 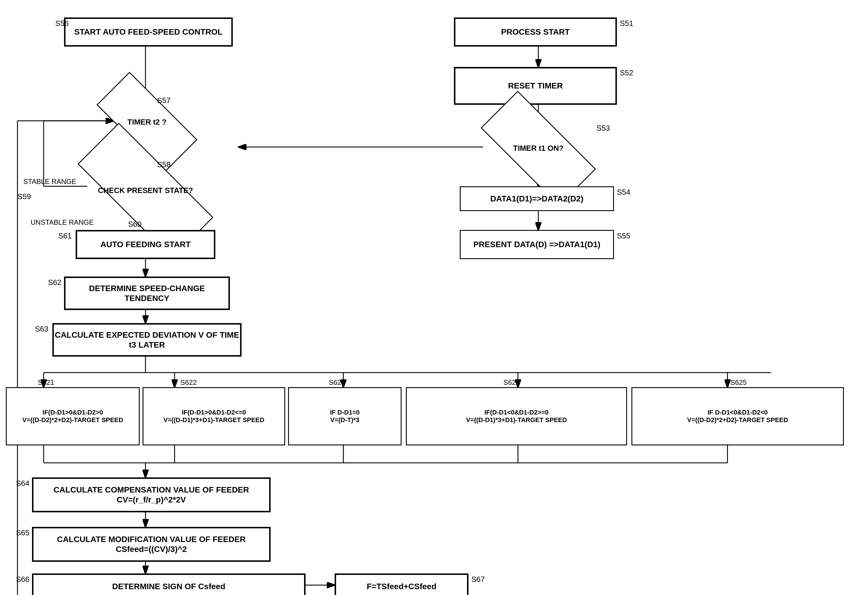 What do you see at coordinates (73, 416) in the screenshot?
I see `s621-box: IF(D-D1>0&D1-D2>0 V=((D-D2)*2+D2)-TARGET…` at bounding box center [73, 416].